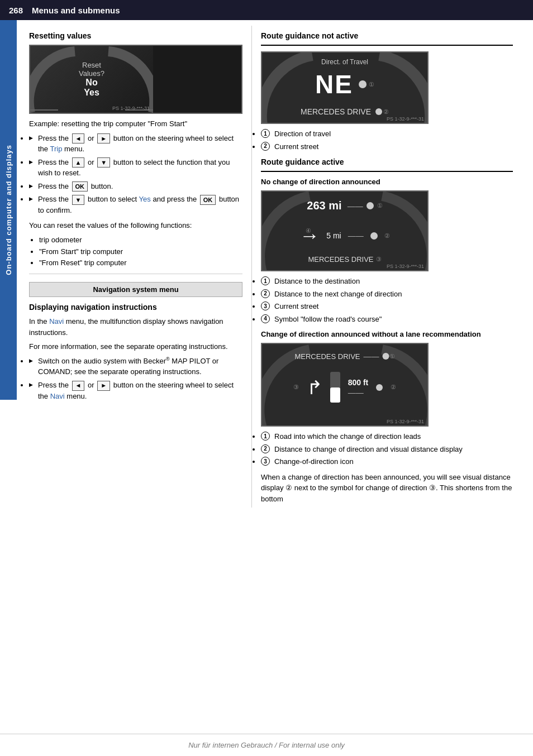 The height and width of the screenshot is (756, 533). What do you see at coordinates (136, 226) in the screenshot?
I see `reset-intro: You can reset the values of the followin…` at bounding box center [136, 226].